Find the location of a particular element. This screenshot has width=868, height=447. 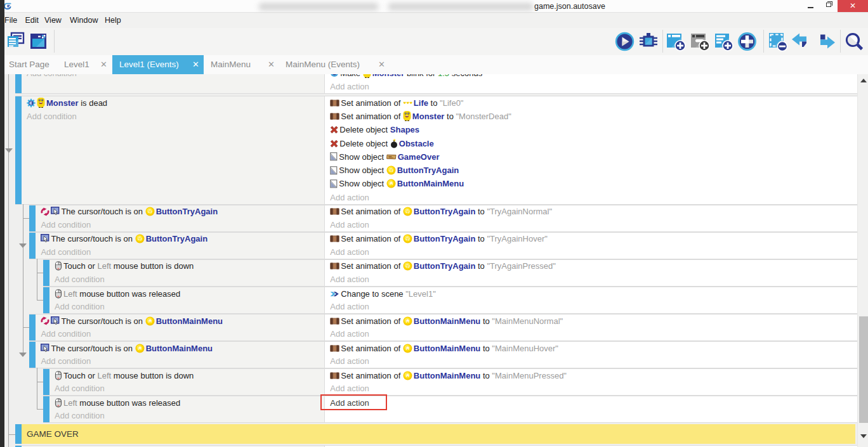

play-icon is located at coordinates (624, 42).